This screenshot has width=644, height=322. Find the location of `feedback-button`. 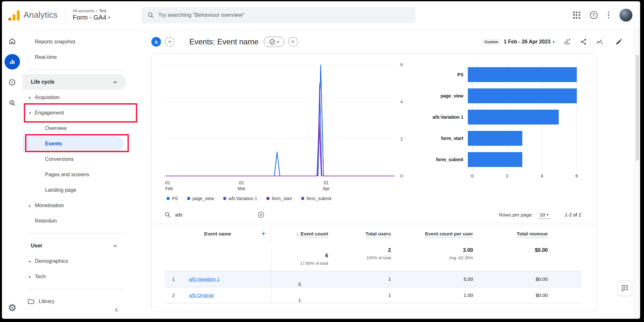

feedback-button is located at coordinates (625, 288).